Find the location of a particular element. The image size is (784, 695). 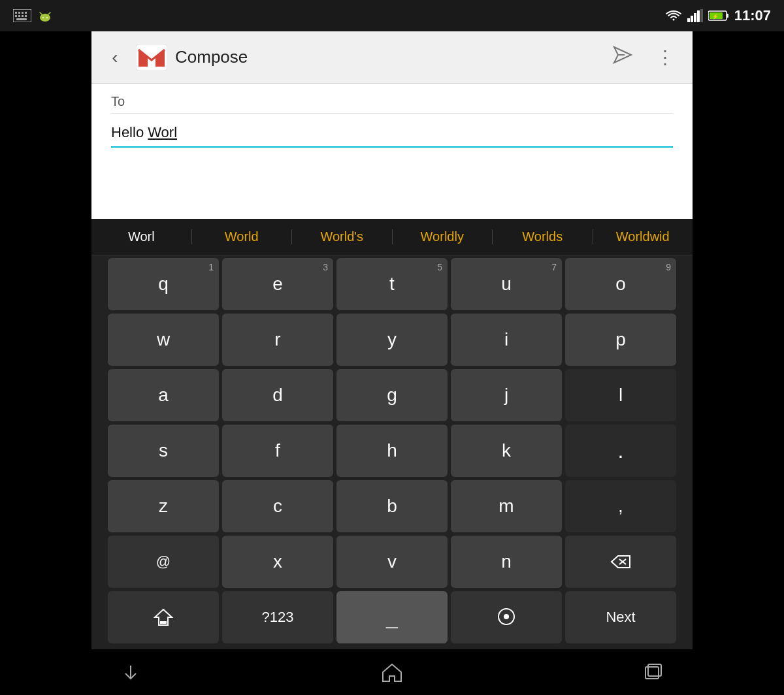

back-nav-button is located at coordinates (131, 672).